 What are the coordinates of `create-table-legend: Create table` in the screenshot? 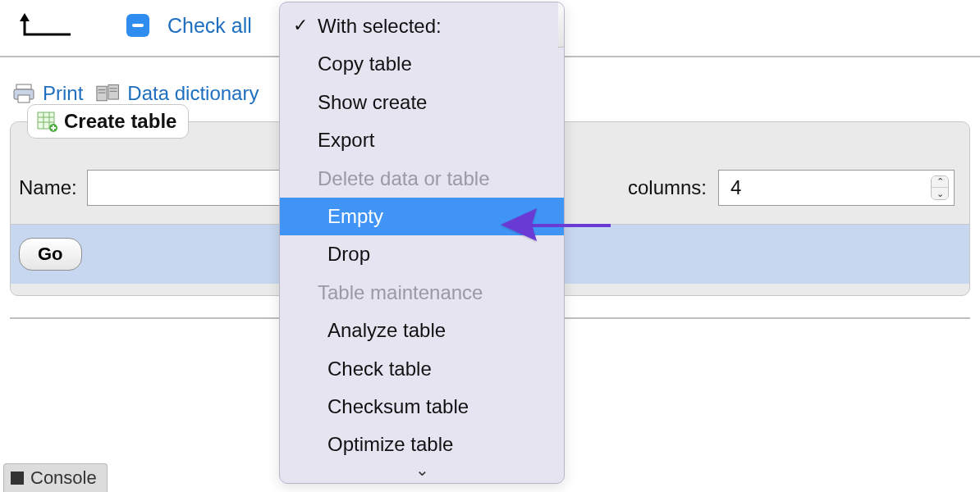 It's located at (108, 121).